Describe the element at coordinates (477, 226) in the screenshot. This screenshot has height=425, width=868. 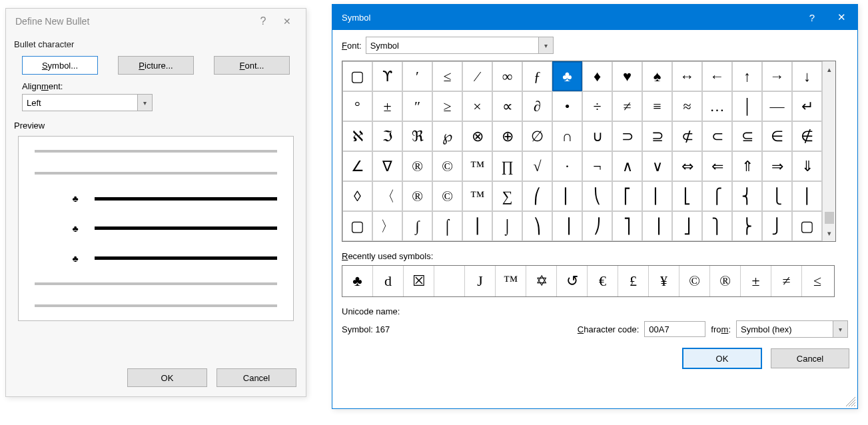
I see `symbol-cell: ⎮` at that location.